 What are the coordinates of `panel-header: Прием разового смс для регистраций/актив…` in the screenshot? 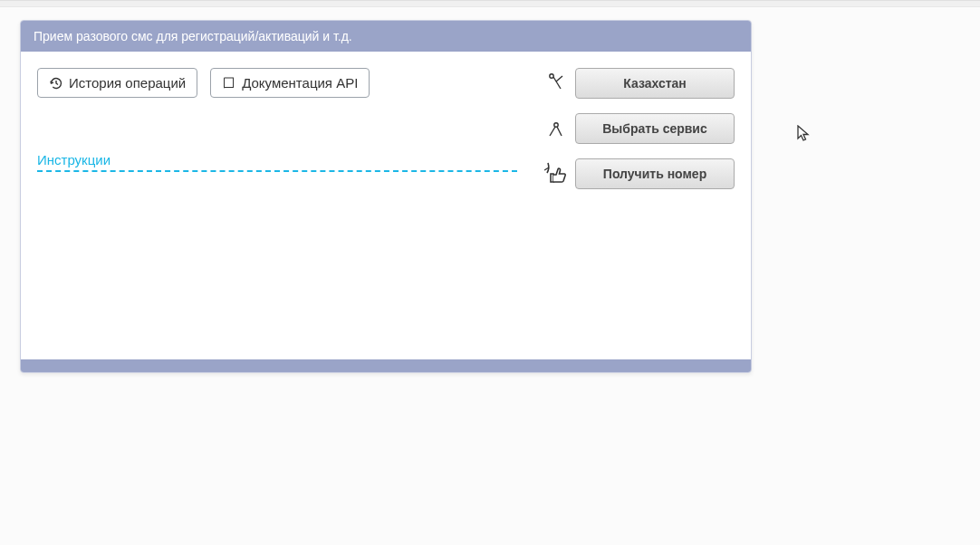 It's located at (386, 36).